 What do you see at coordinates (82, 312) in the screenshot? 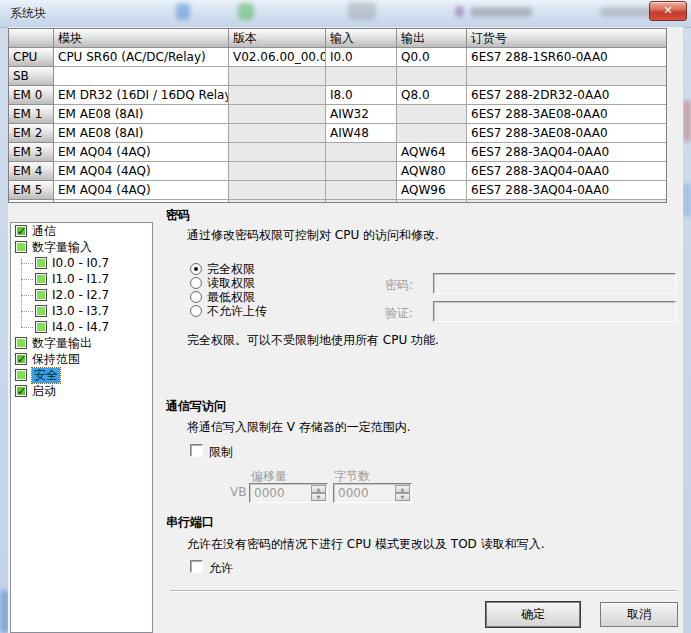
I see `tree-item-i3: I3.0 - I3.7` at bounding box center [82, 312].